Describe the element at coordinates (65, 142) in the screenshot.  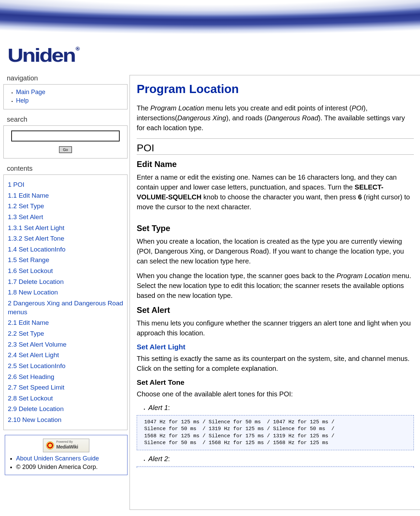
I see `search-box: Go` at that location.